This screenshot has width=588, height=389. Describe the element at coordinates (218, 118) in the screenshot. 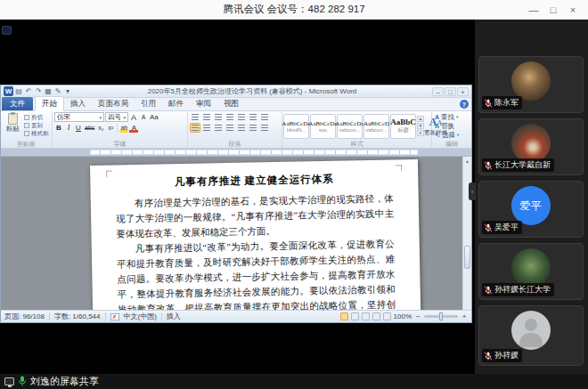

I see `multilevel-list-icon` at that location.